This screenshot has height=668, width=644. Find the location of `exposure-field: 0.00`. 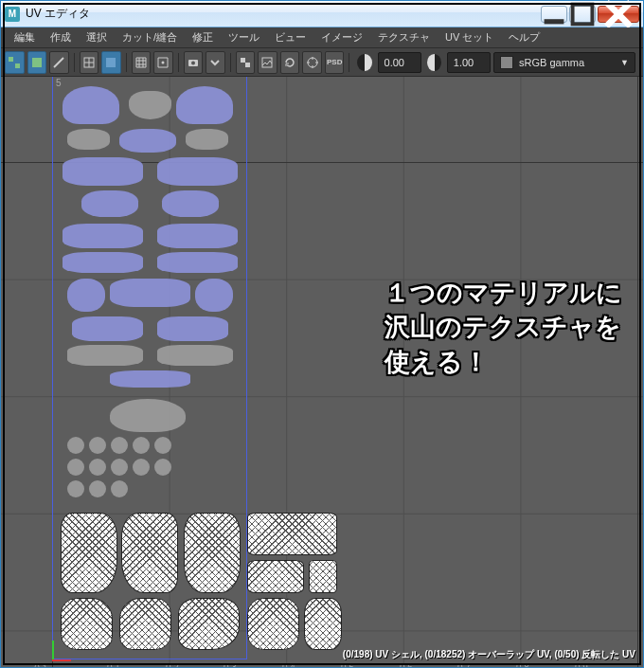

exposure-field: 0.00 is located at coordinates (400, 63).